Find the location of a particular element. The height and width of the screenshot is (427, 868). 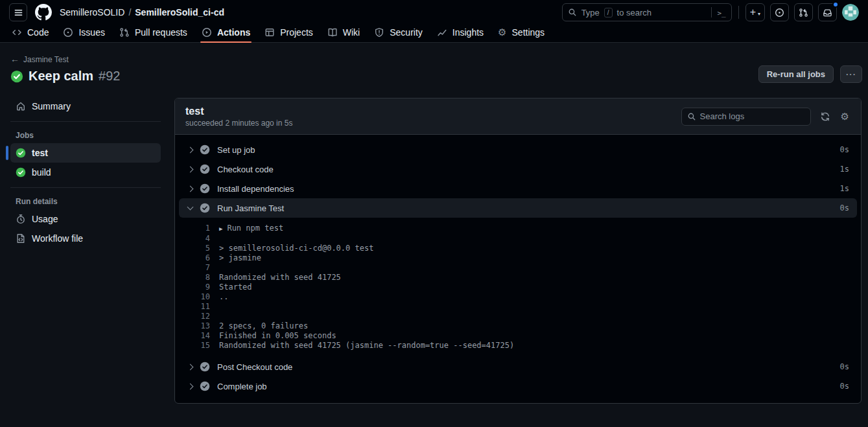

repo-nav-tab: Issues is located at coordinates (84, 32).